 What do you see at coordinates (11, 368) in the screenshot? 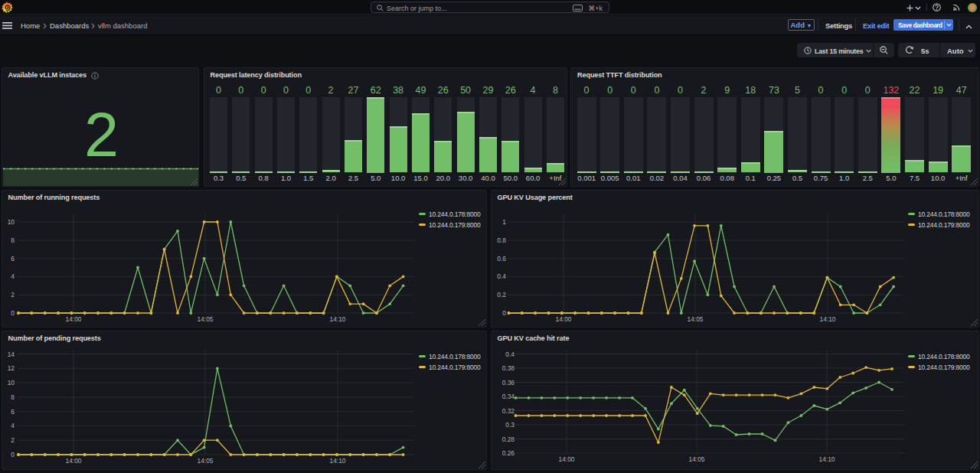
I see `svg-text: 12` at bounding box center [11, 368].